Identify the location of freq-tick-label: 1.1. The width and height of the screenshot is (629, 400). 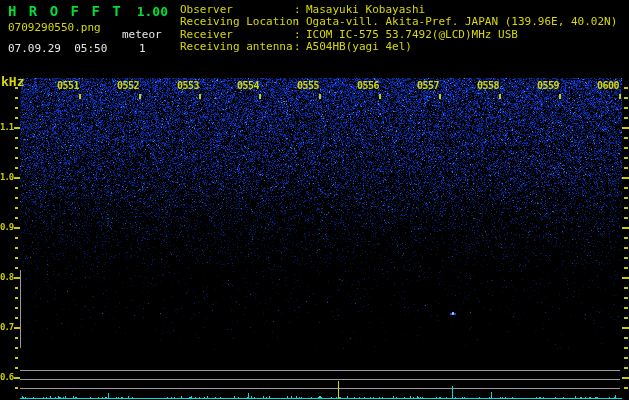
(6, 127).